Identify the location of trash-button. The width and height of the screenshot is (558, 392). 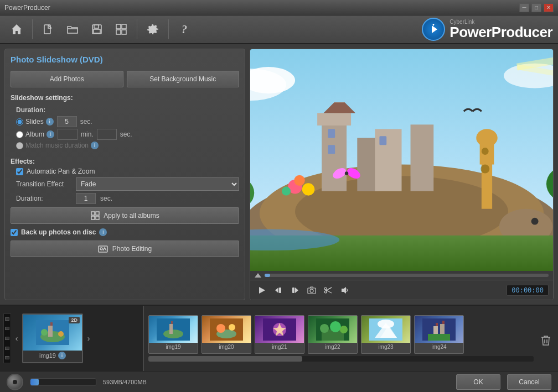
(546, 341).